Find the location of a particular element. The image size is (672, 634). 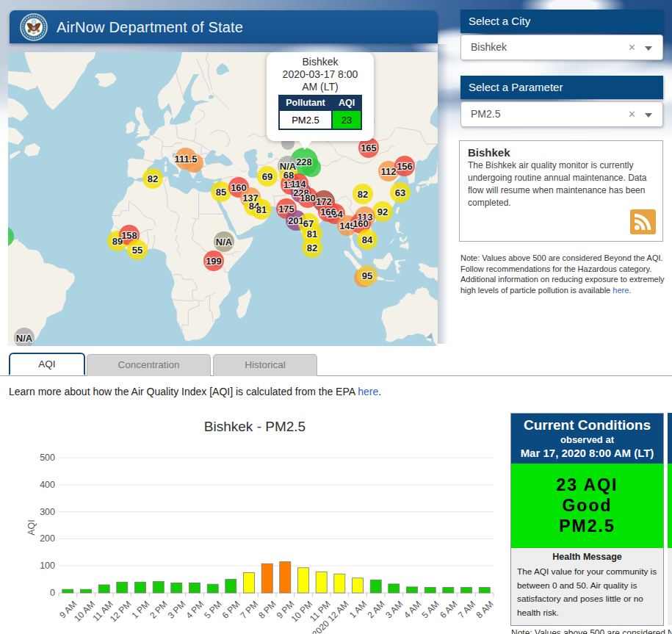

svg-text: 300 is located at coordinates (47, 512).